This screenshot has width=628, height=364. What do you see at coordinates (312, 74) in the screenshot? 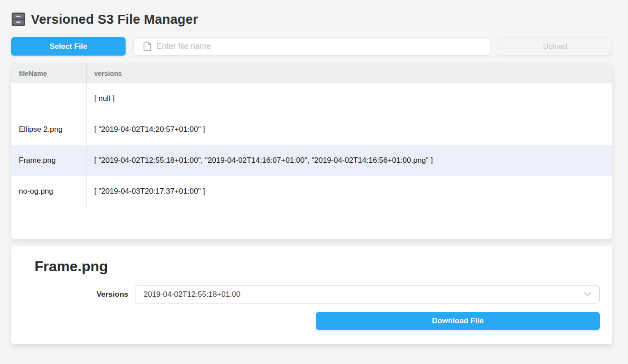
I see `table-header-row: fileName versions` at bounding box center [312, 74].